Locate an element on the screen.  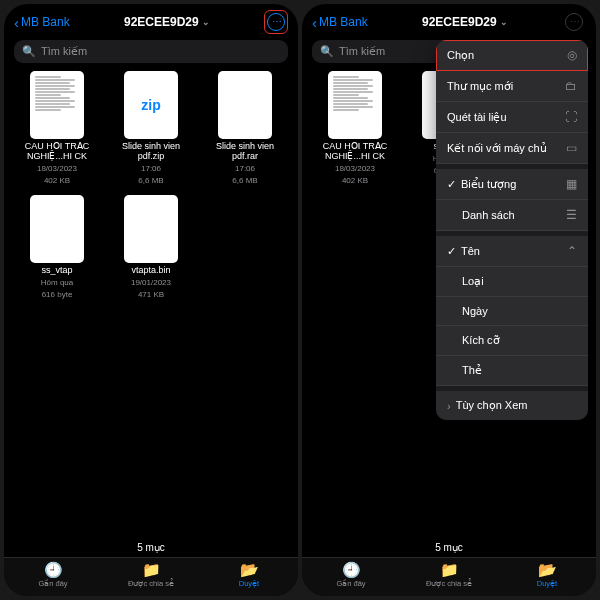
list-icon: ☰ is located at coordinates (572, 215).